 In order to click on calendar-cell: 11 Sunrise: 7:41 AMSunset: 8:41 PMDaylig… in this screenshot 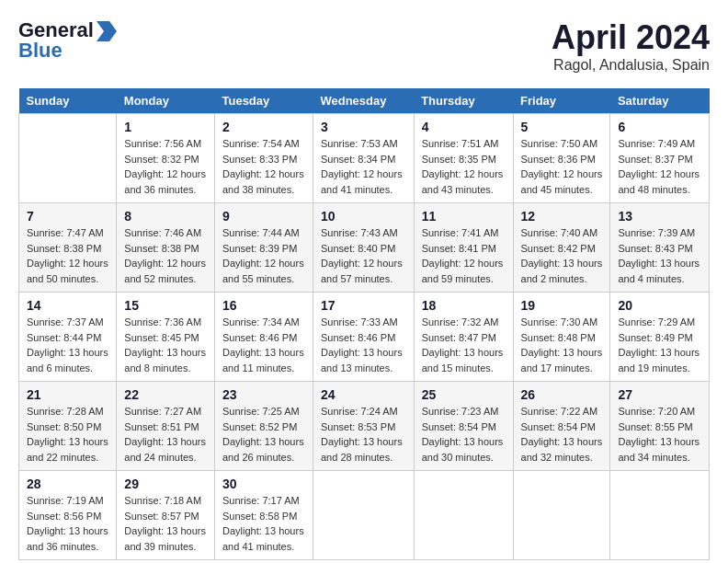, I will do `click(463, 248)`.